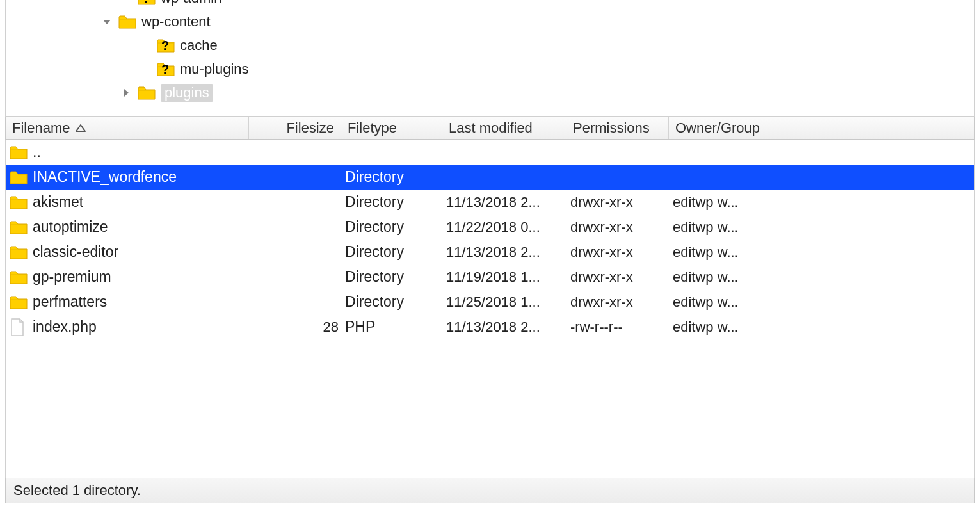 The height and width of the screenshot is (520, 980). What do you see at coordinates (143, 327) in the screenshot?
I see `file-name: index.php` at bounding box center [143, 327].